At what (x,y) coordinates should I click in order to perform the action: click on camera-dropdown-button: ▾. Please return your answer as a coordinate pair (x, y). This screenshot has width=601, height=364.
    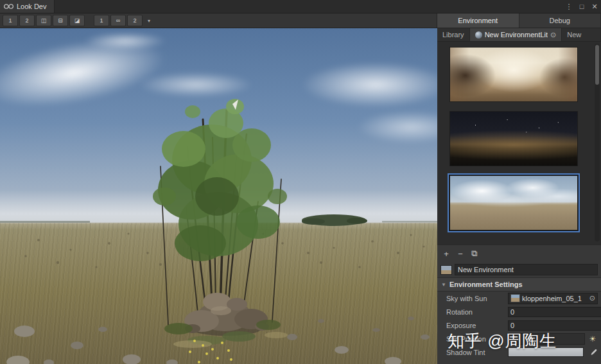
    Looking at the image, I should click on (149, 21).